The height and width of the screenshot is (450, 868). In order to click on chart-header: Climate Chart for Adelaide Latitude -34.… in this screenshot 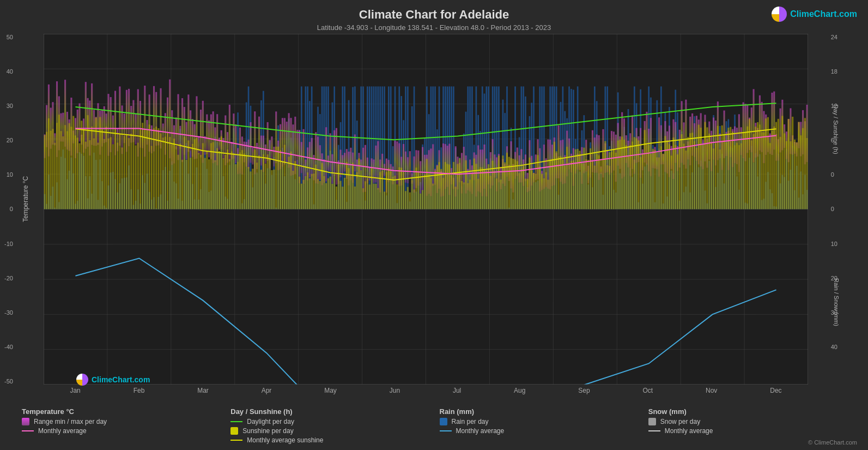, I will do `click(434, 17)`.